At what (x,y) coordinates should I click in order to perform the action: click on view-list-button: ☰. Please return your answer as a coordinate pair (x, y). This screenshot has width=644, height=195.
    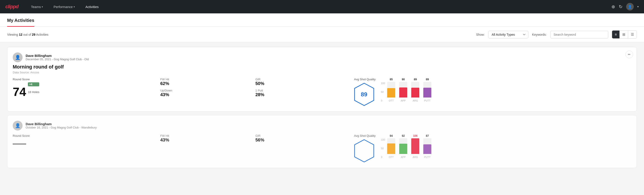
    Looking at the image, I should click on (632, 34).